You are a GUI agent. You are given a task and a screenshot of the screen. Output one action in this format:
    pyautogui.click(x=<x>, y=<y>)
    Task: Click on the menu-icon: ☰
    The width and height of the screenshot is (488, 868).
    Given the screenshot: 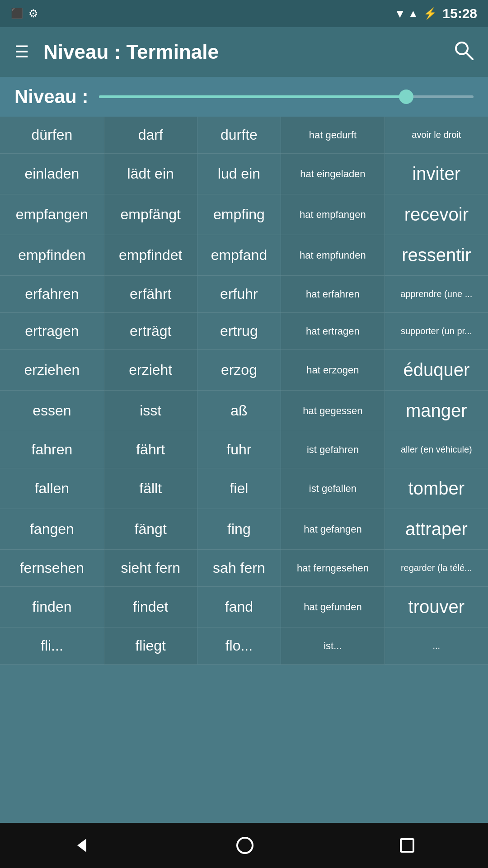 What is the action you would take?
    pyautogui.click(x=22, y=52)
    